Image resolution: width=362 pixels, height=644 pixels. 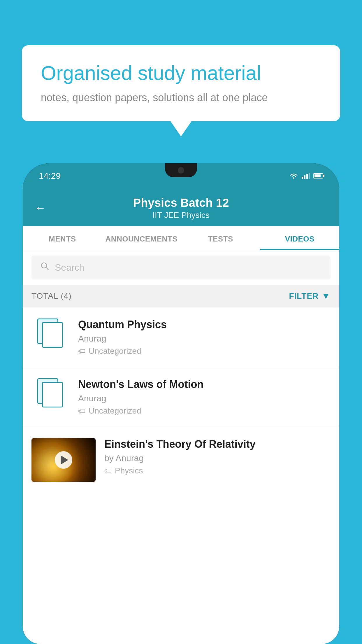 I want to click on tab-announcements: ANNOUNCEMENTS, so click(x=142, y=238).